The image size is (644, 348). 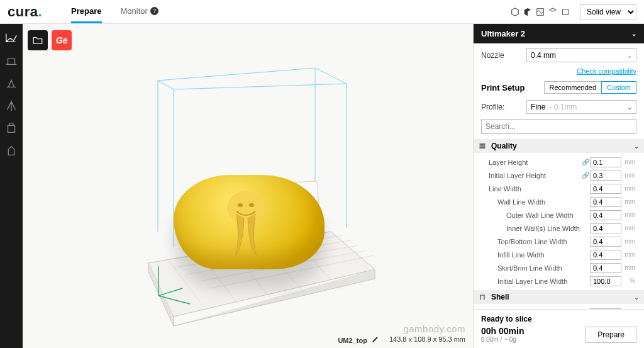 What do you see at coordinates (531, 215) in the screenshot?
I see `param-label: Outer Wall Line Width` at bounding box center [531, 215].